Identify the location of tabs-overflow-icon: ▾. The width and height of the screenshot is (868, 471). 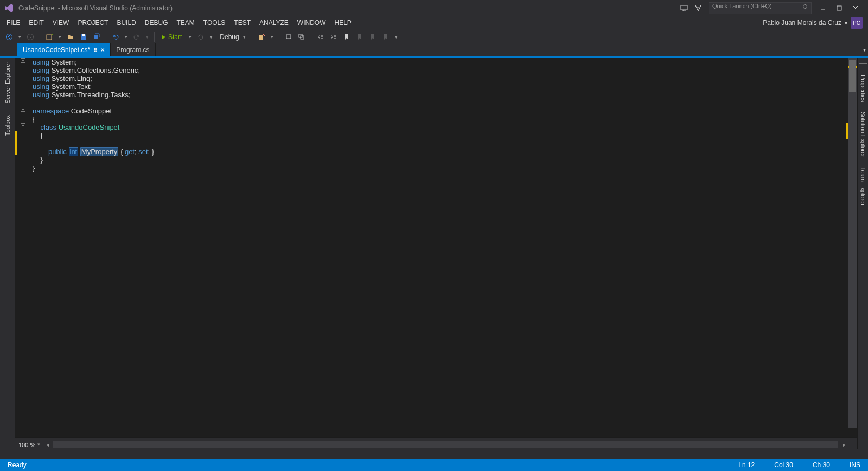
(865, 50).